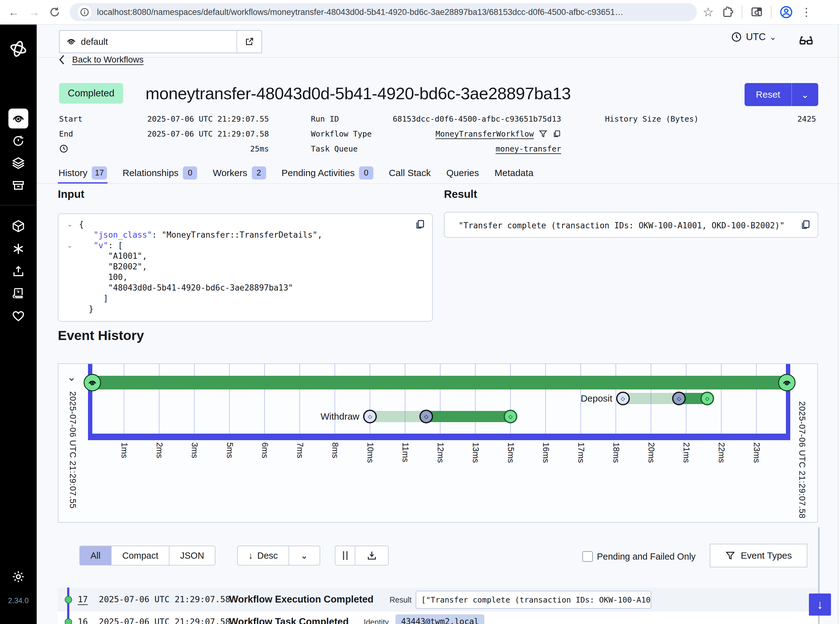  What do you see at coordinates (383, 12) in the screenshot?
I see `address-bar: localhost:8080/namespaces/default/workfl…` at bounding box center [383, 12].